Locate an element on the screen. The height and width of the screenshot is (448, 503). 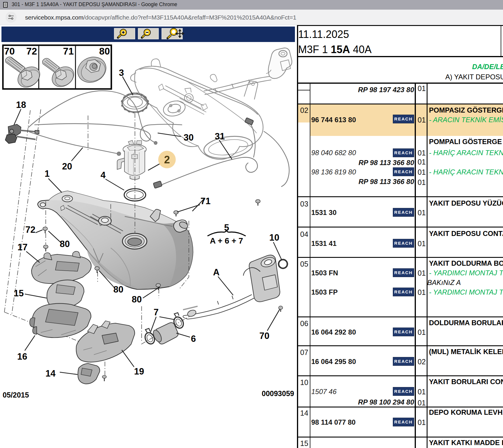
svg-text: 4 is located at coordinates (103, 175).